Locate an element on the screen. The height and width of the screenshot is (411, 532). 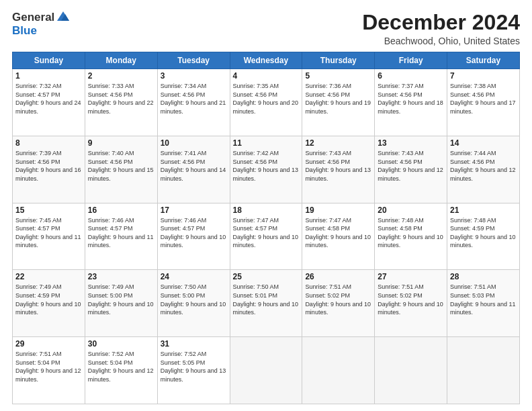
calendar-cell: 18Sunrise: 7:47 AMSunset: 4:57 PMDayligh… is located at coordinates (266, 236).